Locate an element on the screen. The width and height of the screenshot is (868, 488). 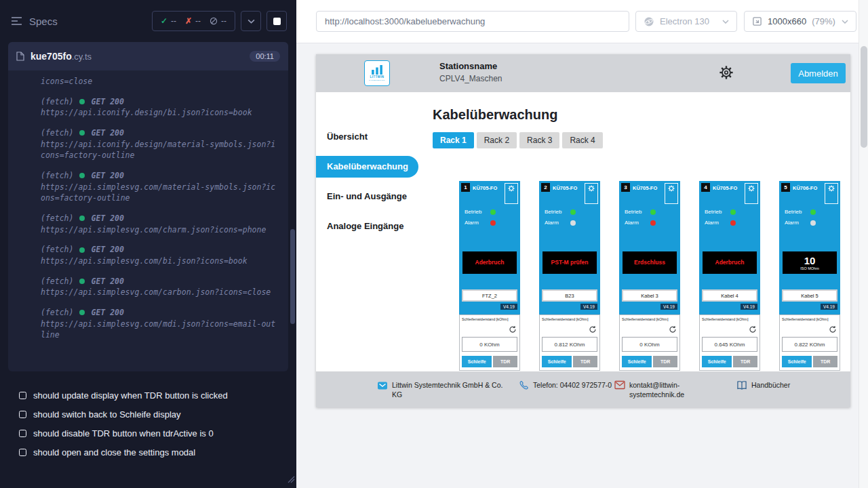
test-list-item: should open and close the settings modal is located at coordinates (148, 453).